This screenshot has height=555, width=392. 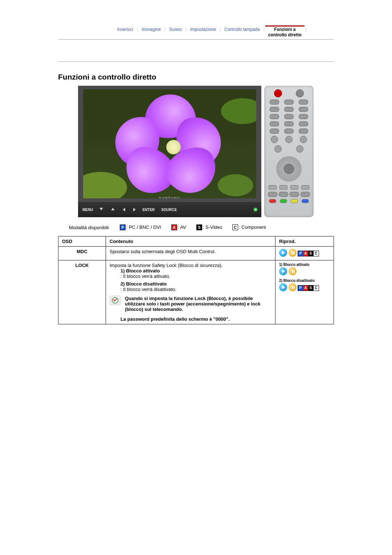 What do you see at coordinates (203, 29) in the screenshot?
I see `tab-impostazione: Impostazione` at bounding box center [203, 29].